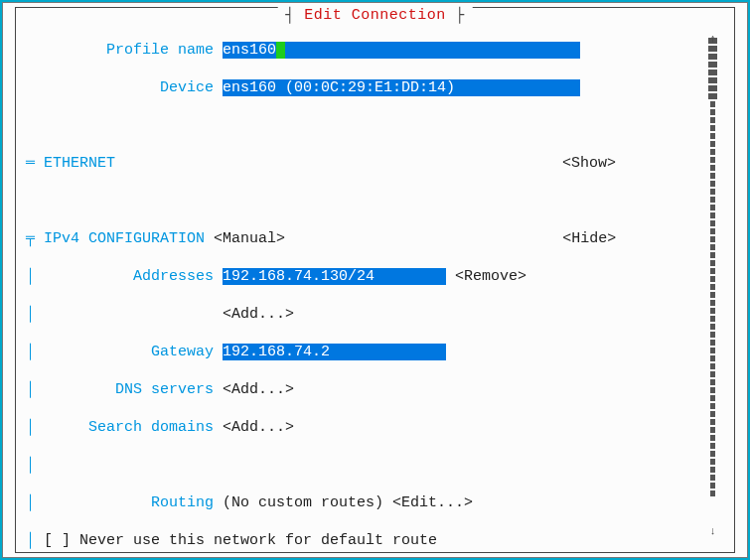 The width and height of the screenshot is (750, 560). Describe the element at coordinates (713, 525) in the screenshot. I see `scroll-down-arrow: ↓` at that location.